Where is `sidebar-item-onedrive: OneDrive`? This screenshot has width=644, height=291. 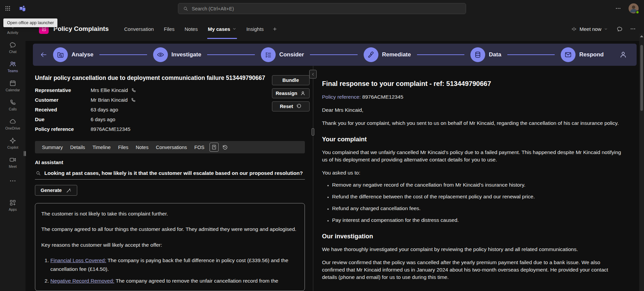 sidebar-item-onedrive: OneDrive is located at coordinates (13, 124).